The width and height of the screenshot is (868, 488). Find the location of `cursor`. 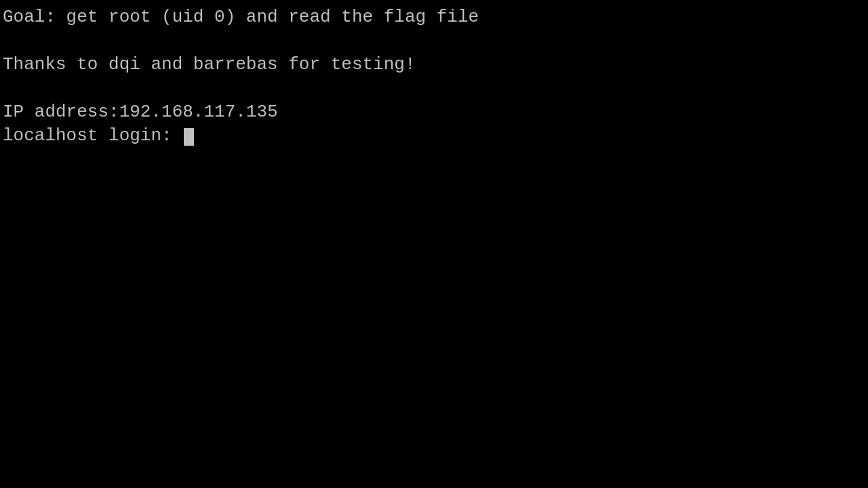

cursor is located at coordinates (189, 137).